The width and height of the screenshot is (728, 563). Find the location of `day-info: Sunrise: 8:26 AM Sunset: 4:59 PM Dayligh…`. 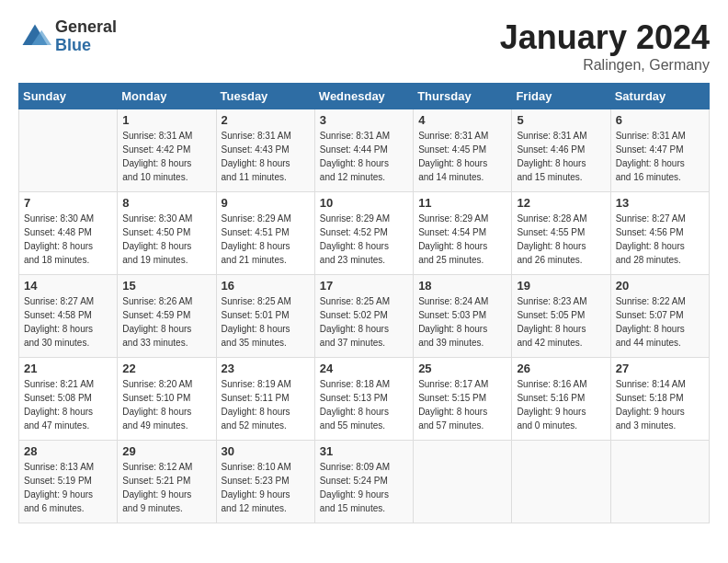

day-info: Sunrise: 8:26 AM Sunset: 4:59 PM Dayligh… is located at coordinates (166, 322).